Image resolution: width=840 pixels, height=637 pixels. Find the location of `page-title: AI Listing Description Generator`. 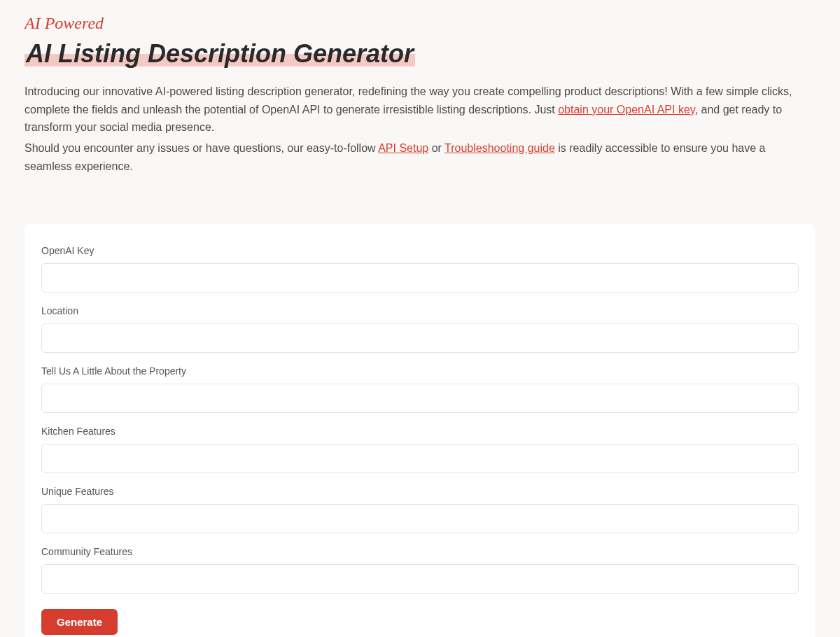

page-title: AI Listing Description Generator is located at coordinates (220, 53).